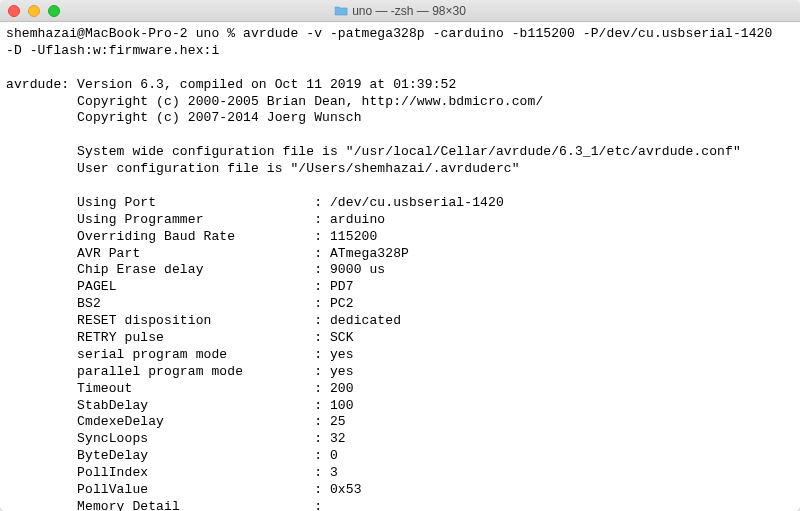 The width and height of the screenshot is (800, 511). What do you see at coordinates (54, 11) in the screenshot?
I see `maximize-icon` at bounding box center [54, 11].